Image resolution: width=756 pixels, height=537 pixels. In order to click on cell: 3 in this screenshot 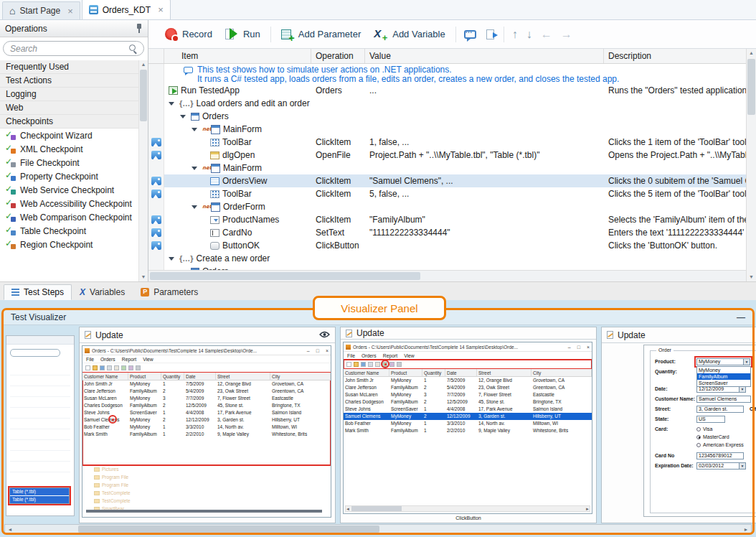, I will do `click(434, 395)`.